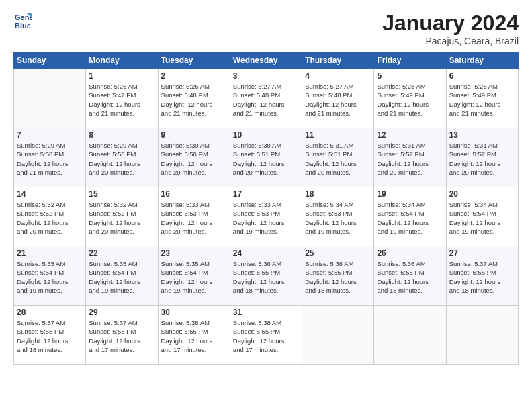 Image resolution: width=532 pixels, height=411 pixels. Describe the element at coordinates (185, 95) in the screenshot. I see `sunset-label: Sunset: 5:48 PM` at that location.